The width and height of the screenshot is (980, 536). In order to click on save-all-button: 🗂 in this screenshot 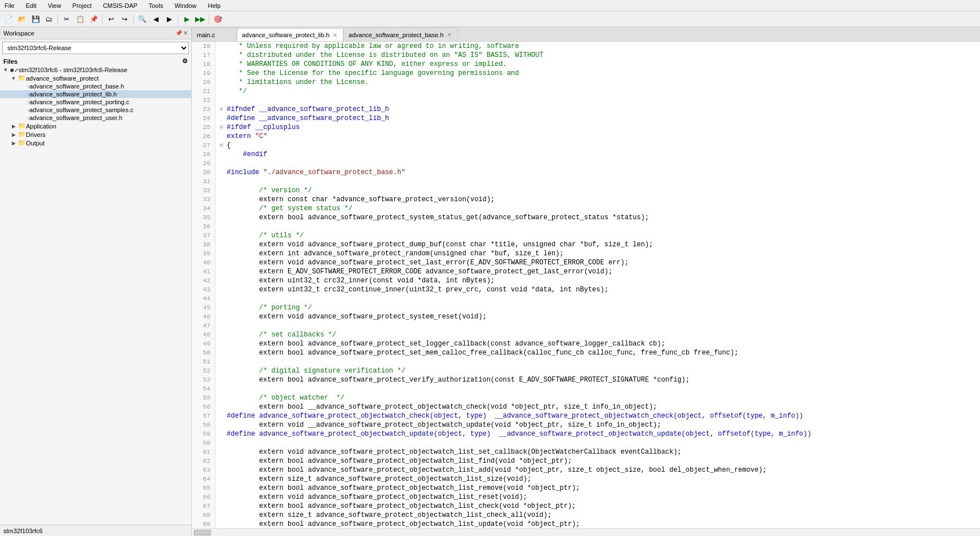, I will do `click(49, 19)`.